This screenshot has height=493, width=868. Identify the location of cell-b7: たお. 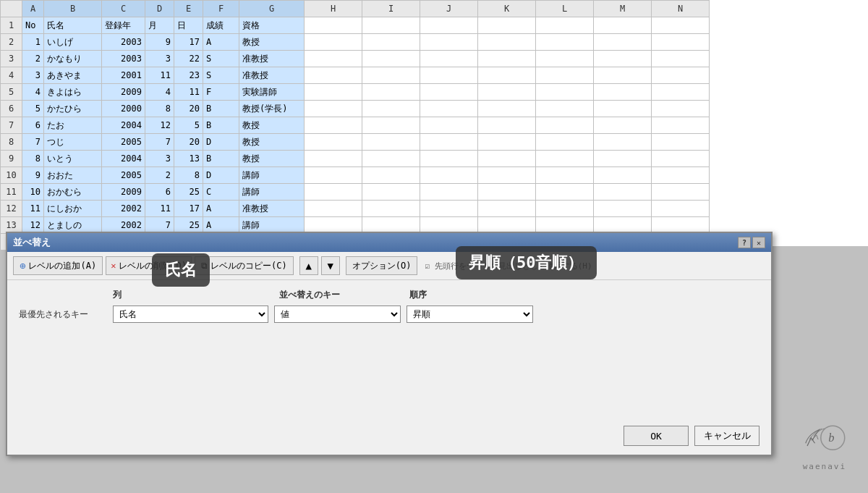
(73, 126).